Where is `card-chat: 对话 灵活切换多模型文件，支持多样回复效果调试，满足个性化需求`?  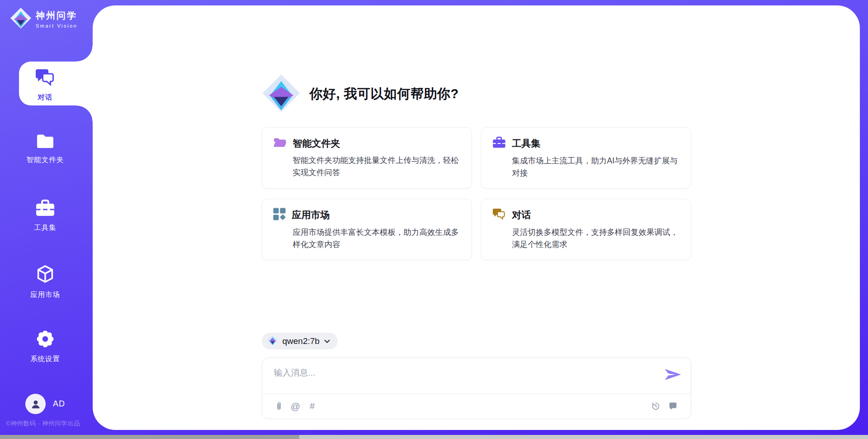
card-chat: 对话 灵活切换多模型文件，支持多样回复效果调试，满足个性化需求 is located at coordinates (586, 229).